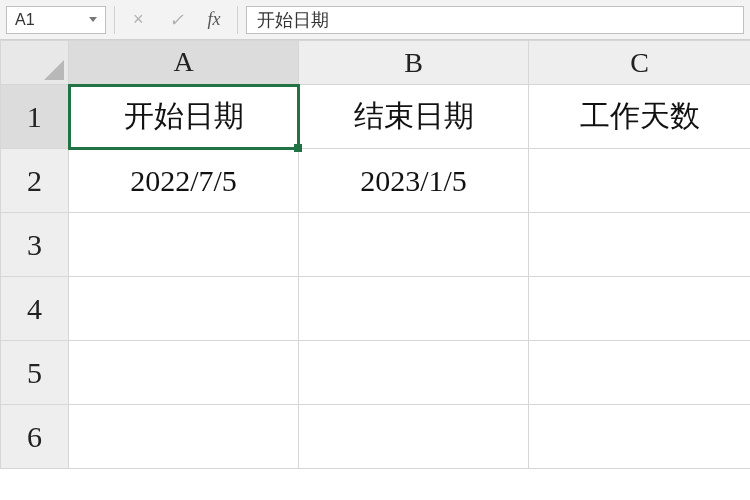 The height and width of the screenshot is (500, 750). What do you see at coordinates (176, 20) in the screenshot?
I see `confirm-button: ✓` at bounding box center [176, 20].